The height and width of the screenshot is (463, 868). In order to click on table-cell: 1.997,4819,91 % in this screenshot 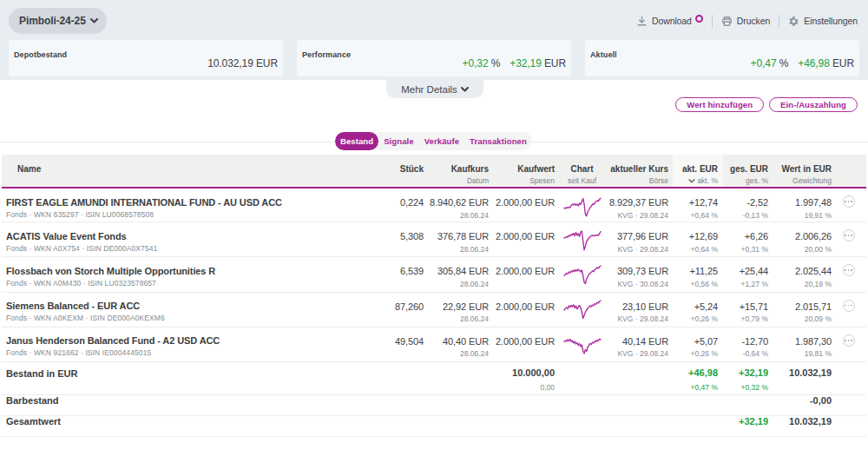, I will do `click(806, 205)`.